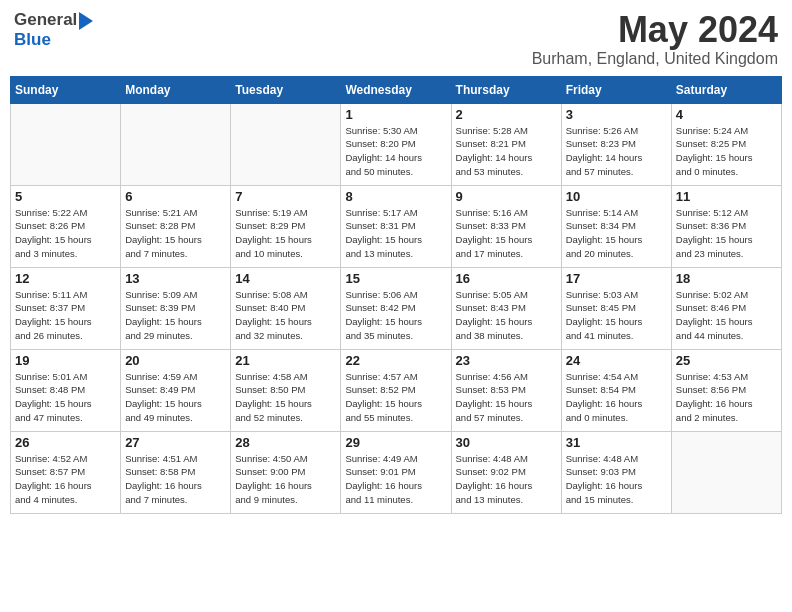 Image resolution: width=792 pixels, height=612 pixels. Describe the element at coordinates (616, 114) in the screenshot. I see `day-number: 3` at that location.